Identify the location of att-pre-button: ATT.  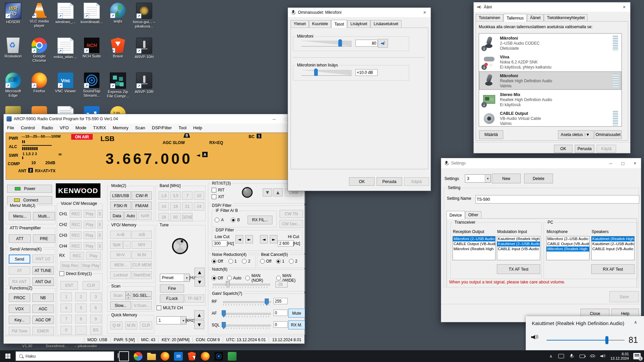
(20, 238).